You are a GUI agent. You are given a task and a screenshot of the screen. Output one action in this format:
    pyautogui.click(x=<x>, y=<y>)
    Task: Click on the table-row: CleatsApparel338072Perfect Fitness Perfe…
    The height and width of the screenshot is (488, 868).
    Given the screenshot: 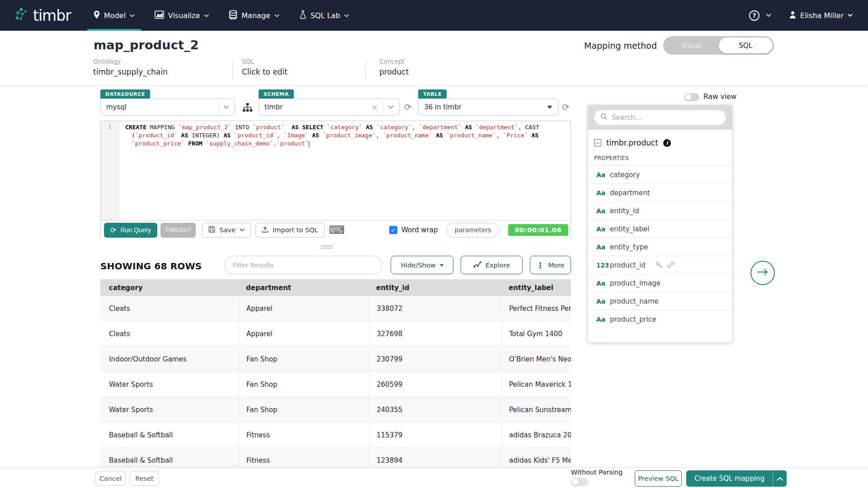 What is the action you would take?
    pyautogui.click(x=335, y=309)
    